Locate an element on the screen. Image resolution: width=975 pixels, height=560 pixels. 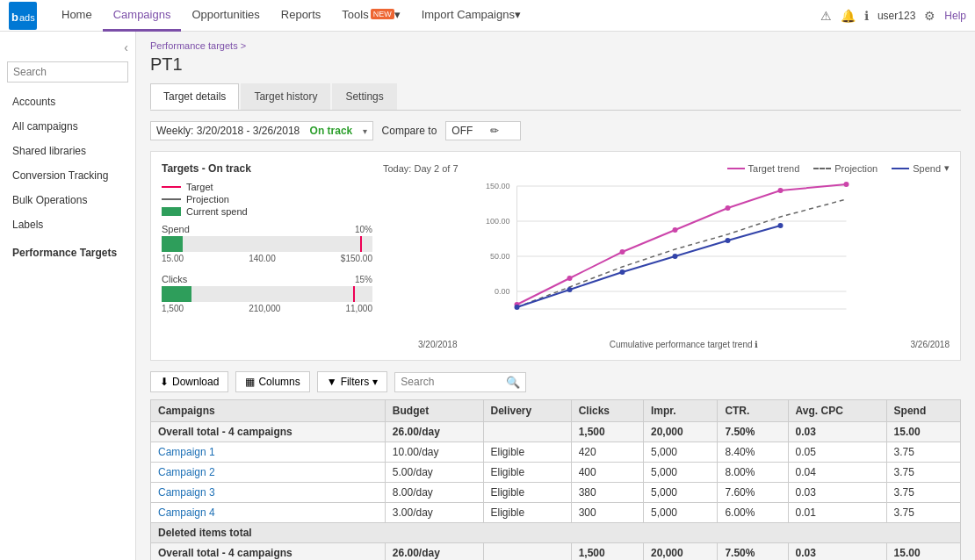
campaign-4-impr: 5,000 is located at coordinates (680, 513).